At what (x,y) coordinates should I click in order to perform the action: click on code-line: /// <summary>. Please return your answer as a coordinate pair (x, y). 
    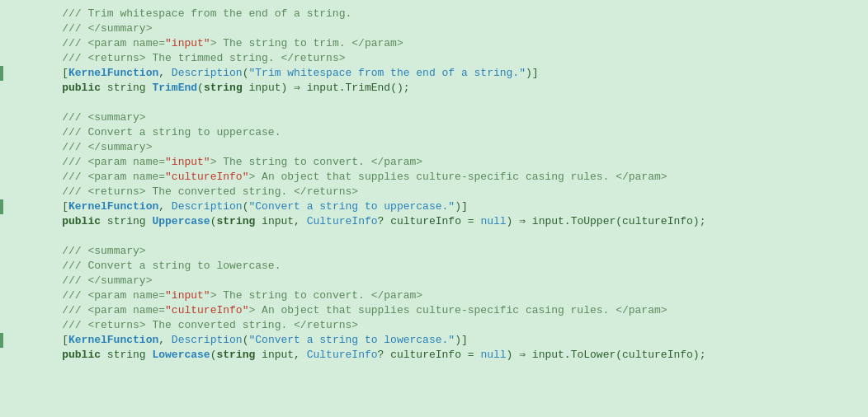
    Looking at the image, I should click on (434, 251).